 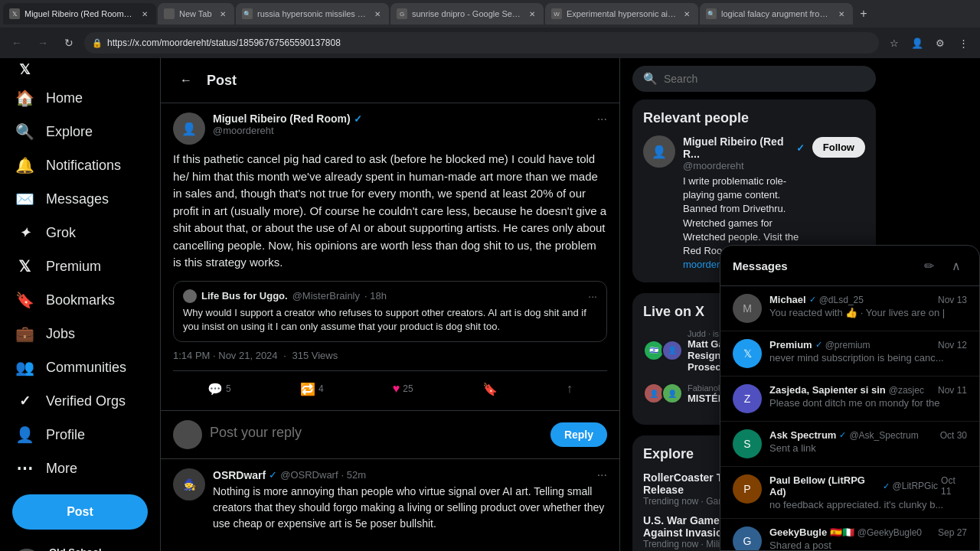 What do you see at coordinates (940, 43) in the screenshot?
I see `extensions-button: ⚙` at bounding box center [940, 43].